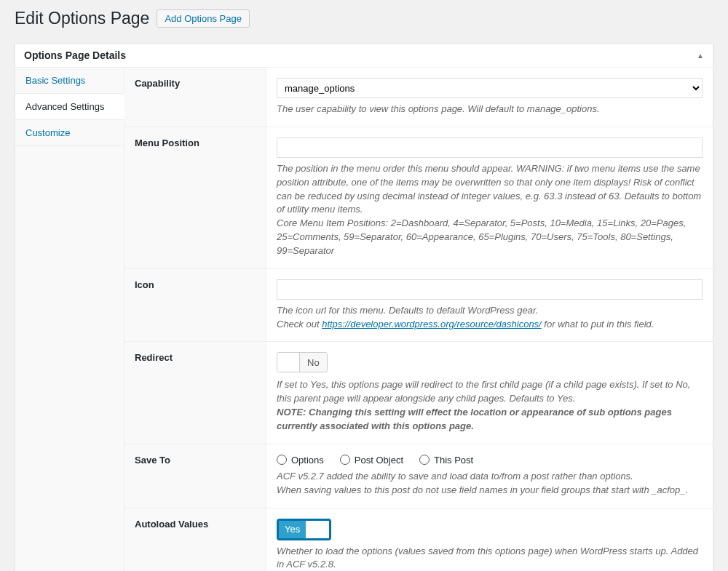 Image resolution: width=728 pixels, height=571 pixels. What do you see at coordinates (489, 484) in the screenshot?
I see `save-to-description: ACF v5.2.7 added the ability to save and…` at bounding box center [489, 484].